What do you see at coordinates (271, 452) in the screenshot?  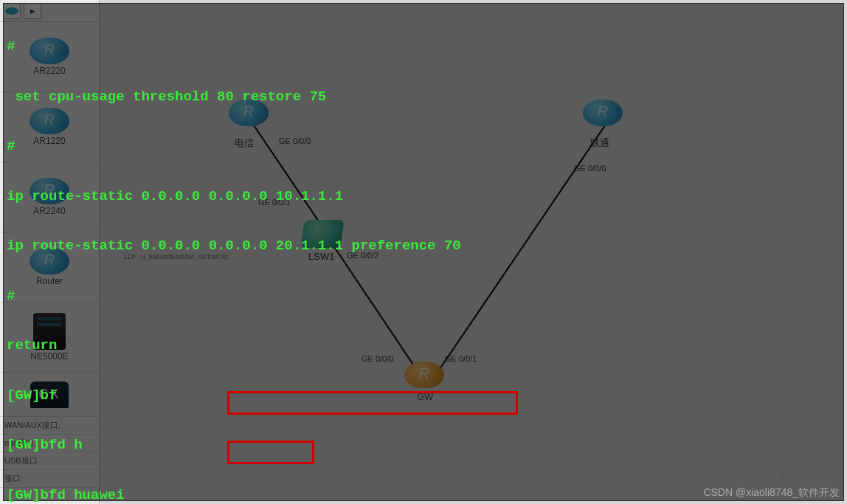 I see `highlight-commit` at bounding box center [271, 452].